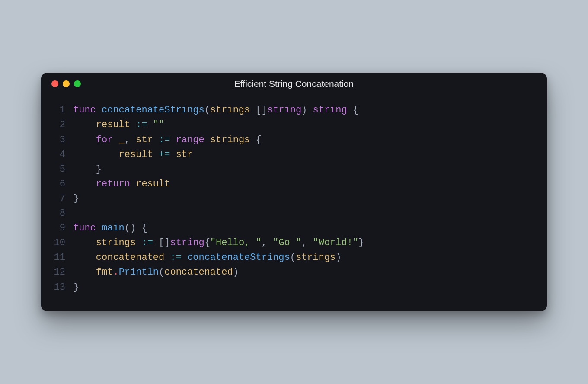 This screenshot has width=588, height=384. What do you see at coordinates (294, 243) in the screenshot?
I see `code-line: 10 strings := []string{"Hello, ", "Go ",…` at bounding box center [294, 243].